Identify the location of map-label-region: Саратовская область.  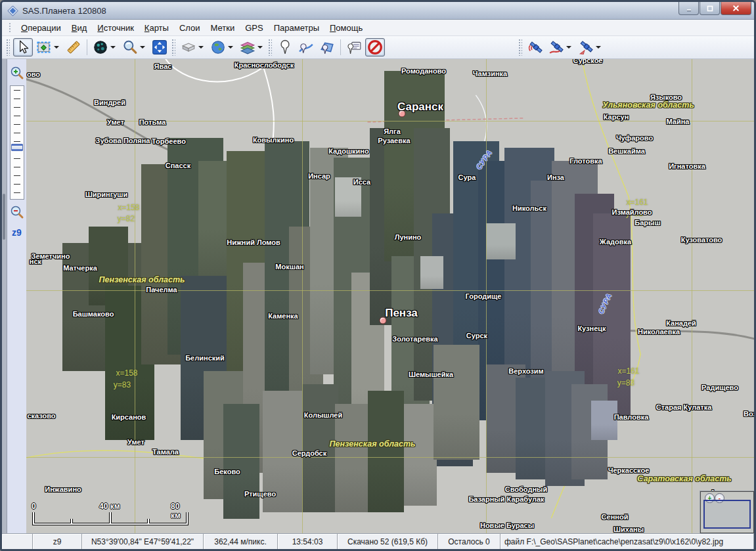
(684, 479).